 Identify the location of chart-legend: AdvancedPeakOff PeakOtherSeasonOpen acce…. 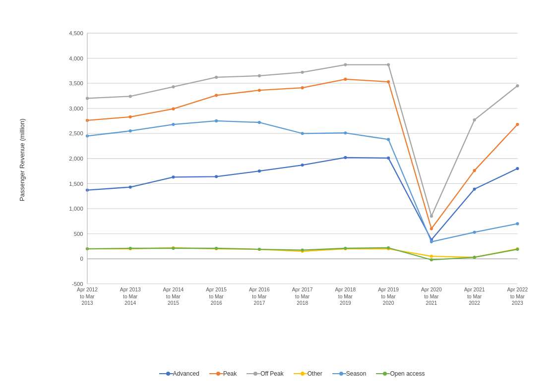
(292, 374).